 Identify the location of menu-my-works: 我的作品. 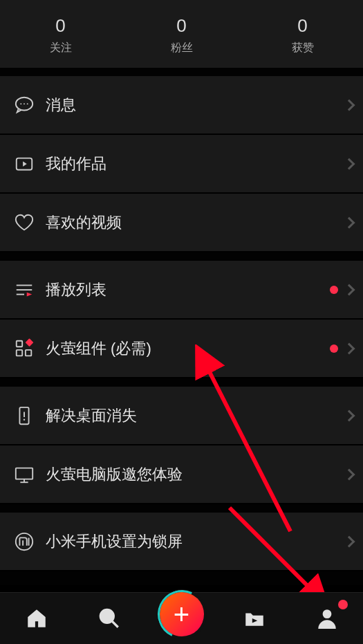
(181, 165).